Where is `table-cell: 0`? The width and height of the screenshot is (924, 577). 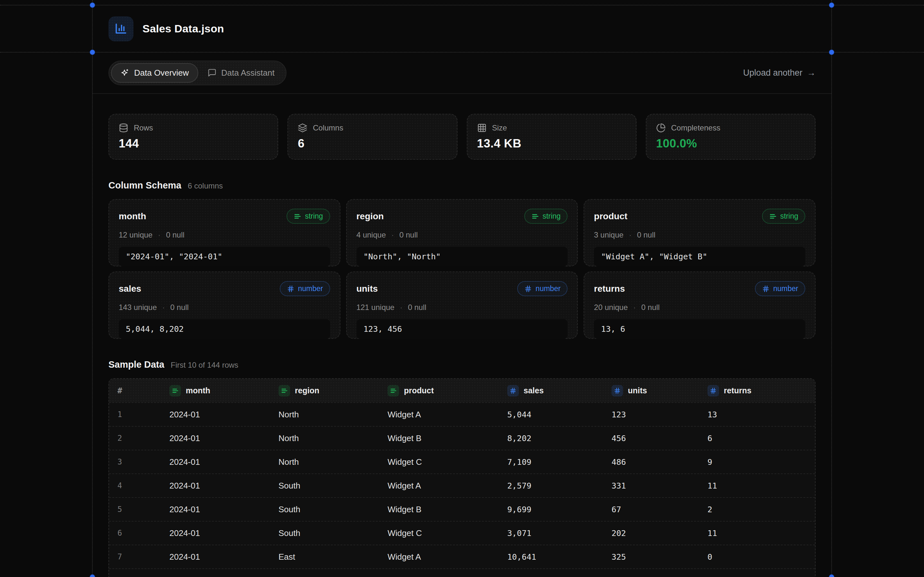 table-cell: 0 is located at coordinates (757, 557).